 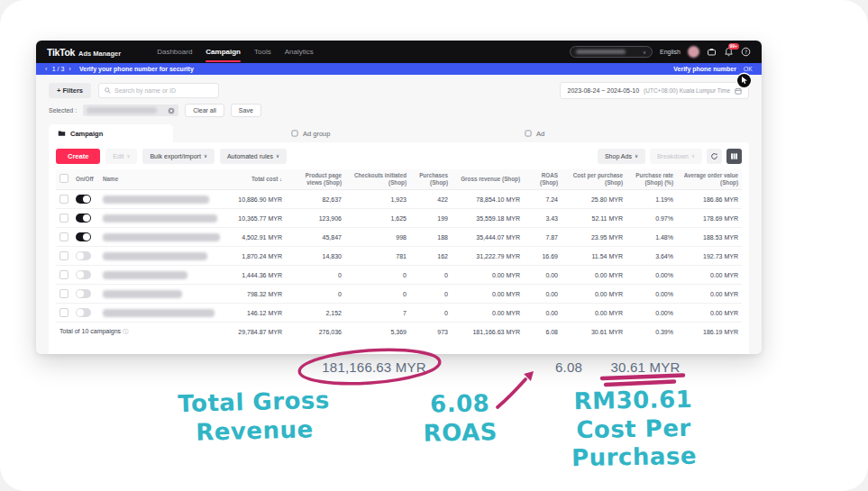 I want to click on select-all-checkbox, so click(x=64, y=178).